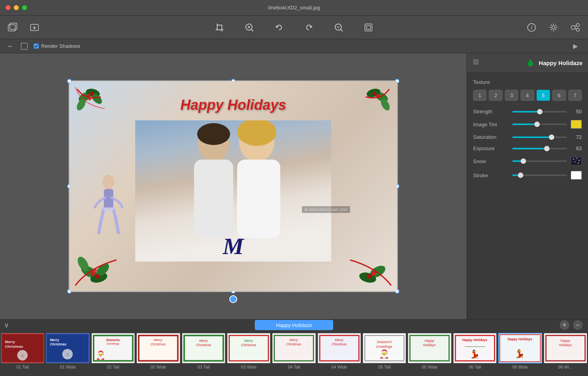  Describe the element at coordinates (6, 325) in the screenshot. I see `filmstrip-chevron: ∨` at that location.